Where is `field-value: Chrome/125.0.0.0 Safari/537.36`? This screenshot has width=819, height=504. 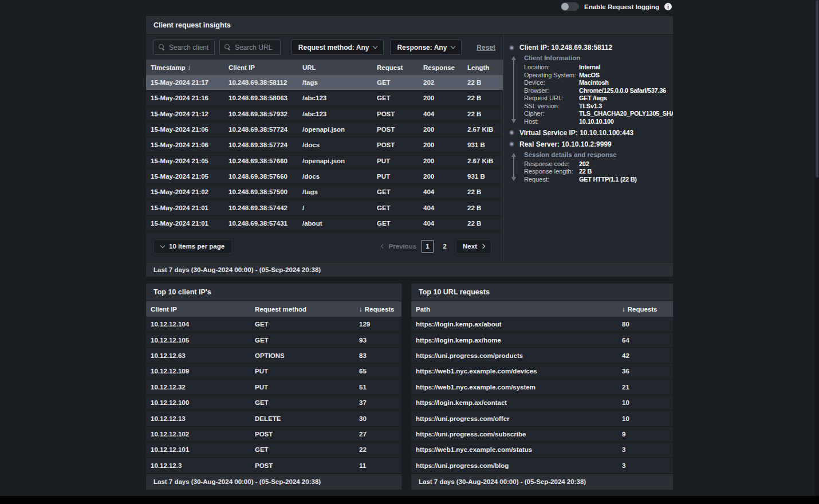 field-value: Chrome/125.0.0.0 Safari/537.36 is located at coordinates (623, 90).